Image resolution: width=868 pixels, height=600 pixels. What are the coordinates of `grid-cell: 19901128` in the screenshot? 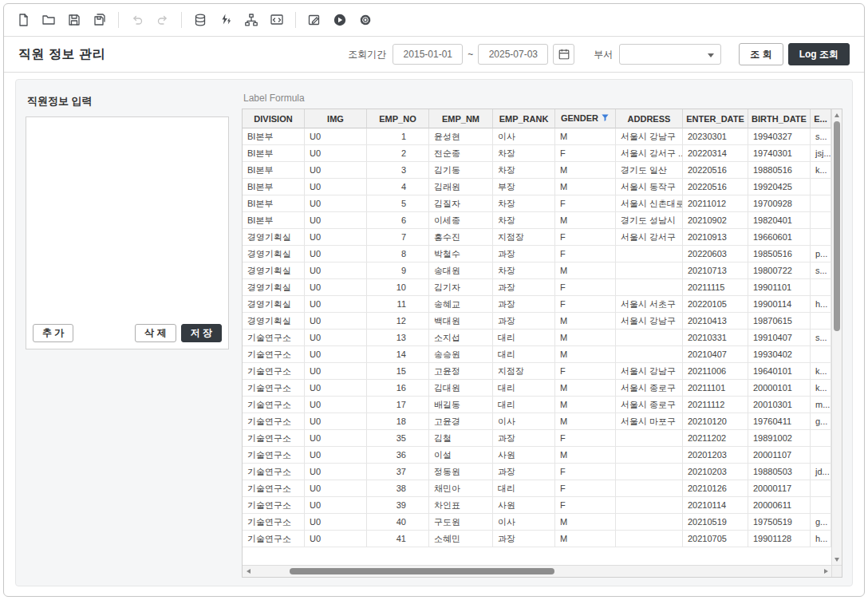 It's located at (779, 539).